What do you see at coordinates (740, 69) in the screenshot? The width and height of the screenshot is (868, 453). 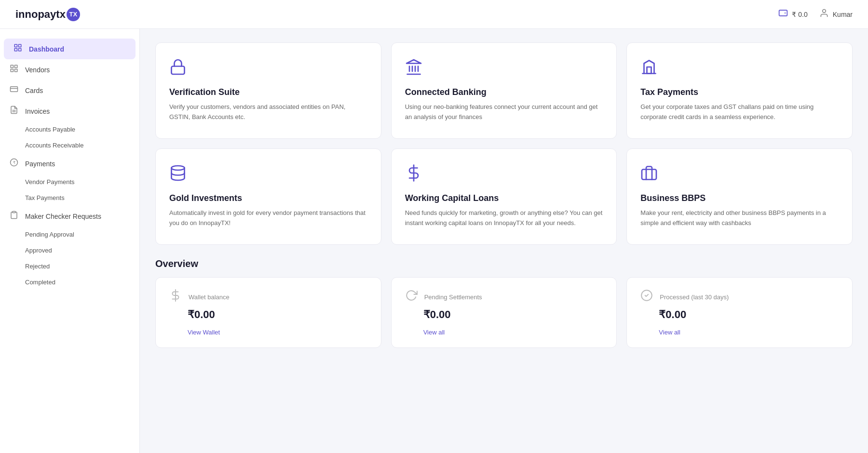 I see `tax-payments-icon` at bounding box center [740, 69].